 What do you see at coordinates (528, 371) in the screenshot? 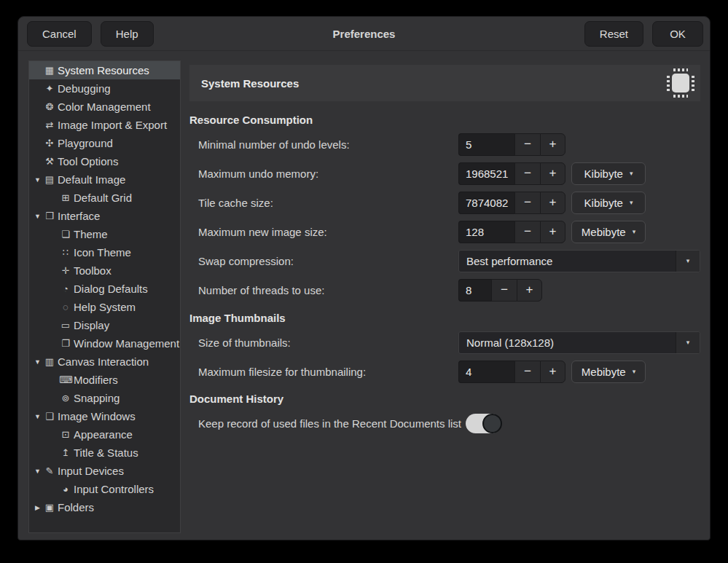
I see `thumbnail-filesize-decrement-button: −` at bounding box center [528, 371].